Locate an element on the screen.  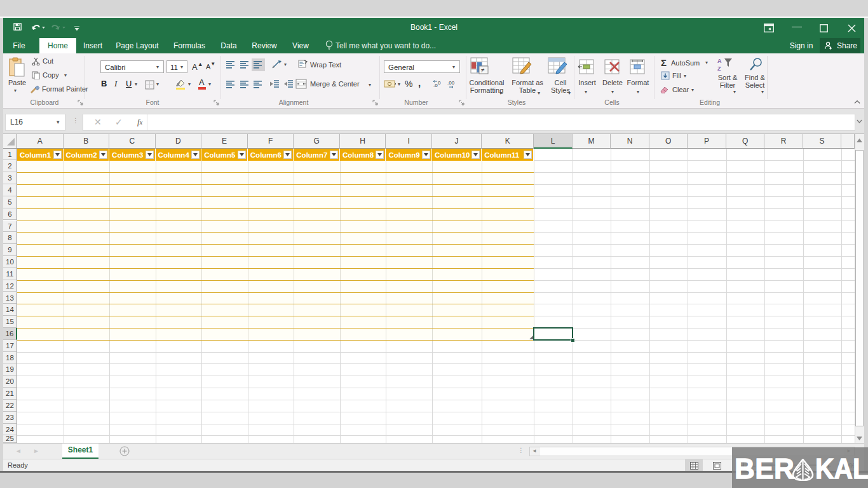
svg-text: Z is located at coordinates (719, 69).